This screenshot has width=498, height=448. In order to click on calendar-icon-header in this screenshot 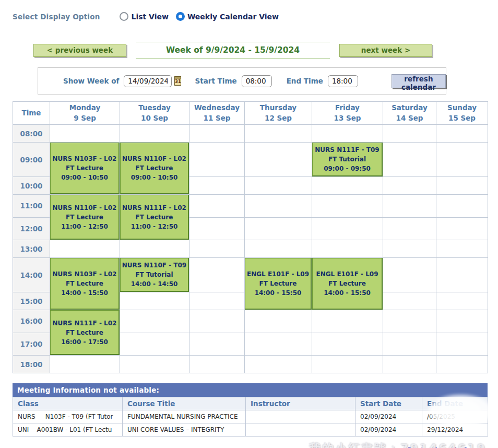, I will do `click(177, 78)`.